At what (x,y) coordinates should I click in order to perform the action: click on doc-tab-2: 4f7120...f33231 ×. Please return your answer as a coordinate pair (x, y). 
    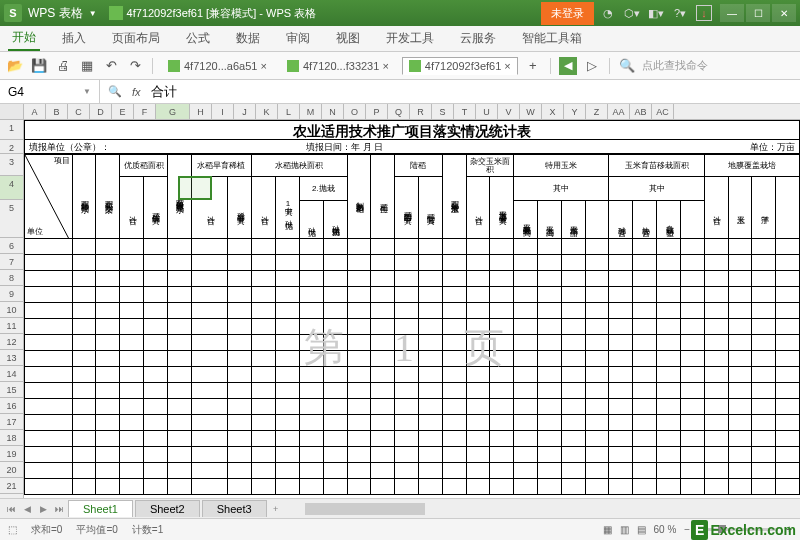
    Looking at the image, I should click on (338, 66).